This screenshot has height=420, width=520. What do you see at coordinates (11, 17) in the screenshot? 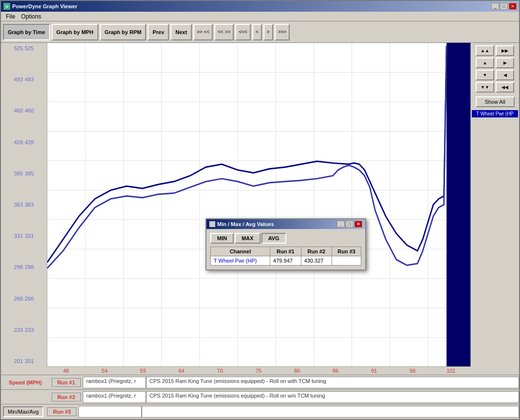
I see `menu-file: File` at bounding box center [11, 17].